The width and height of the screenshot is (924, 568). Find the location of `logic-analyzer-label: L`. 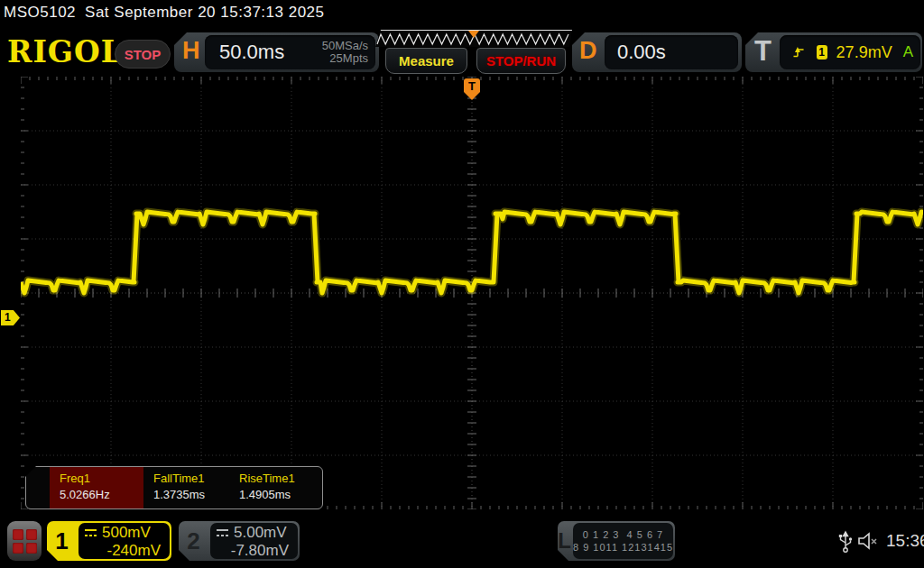

logic-analyzer-label: L is located at coordinates (565, 541).